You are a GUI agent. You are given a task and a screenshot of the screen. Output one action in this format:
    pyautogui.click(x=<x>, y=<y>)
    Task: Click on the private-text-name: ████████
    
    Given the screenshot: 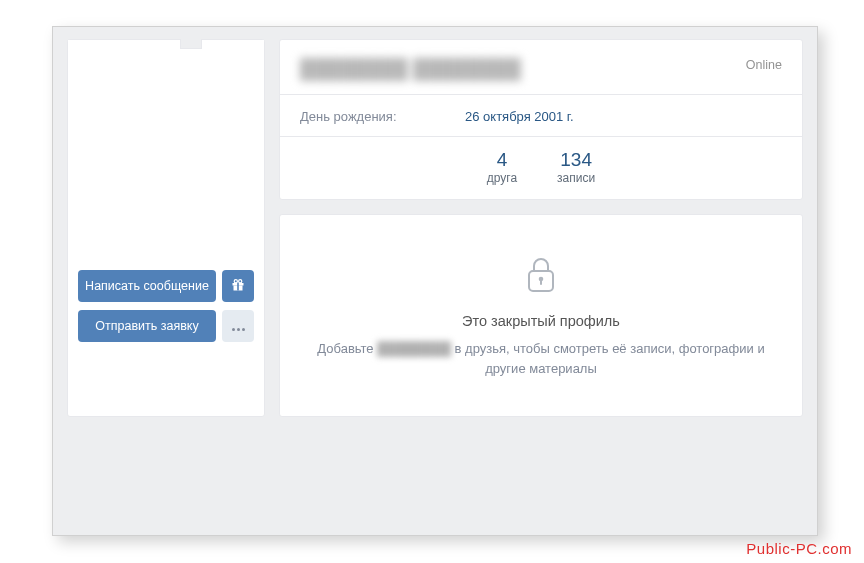 What is the action you would take?
    pyautogui.click(x=414, y=349)
    